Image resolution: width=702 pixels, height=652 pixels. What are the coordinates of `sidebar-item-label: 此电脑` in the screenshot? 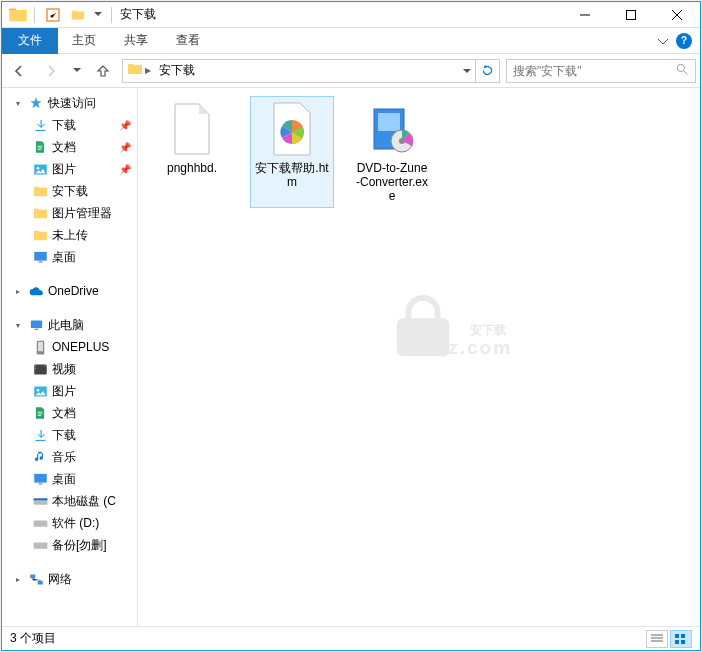 It's located at (66, 326).